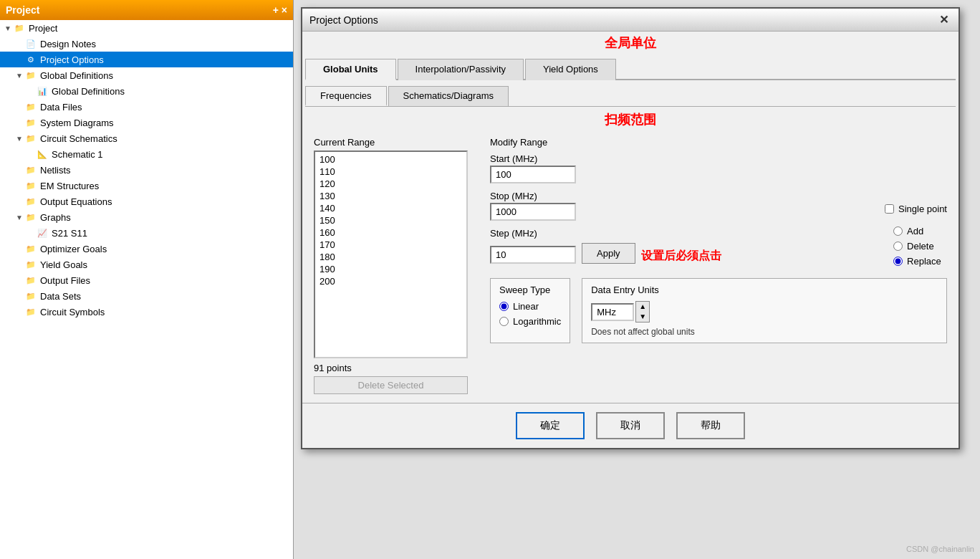 The height and width of the screenshot is (559, 980). I want to click on dialog-titlebar: Project Options ✕, so click(630, 20).